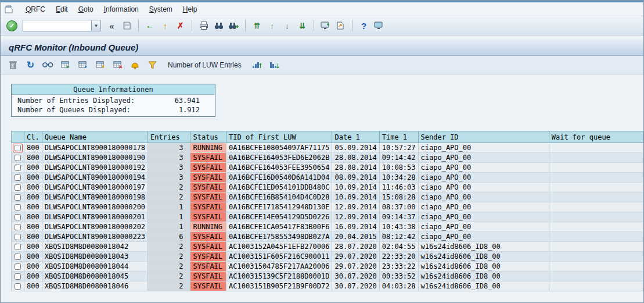 The width and height of the screenshot is (644, 303). I want to click on menu-item-qrfc: QRFC, so click(35, 9).